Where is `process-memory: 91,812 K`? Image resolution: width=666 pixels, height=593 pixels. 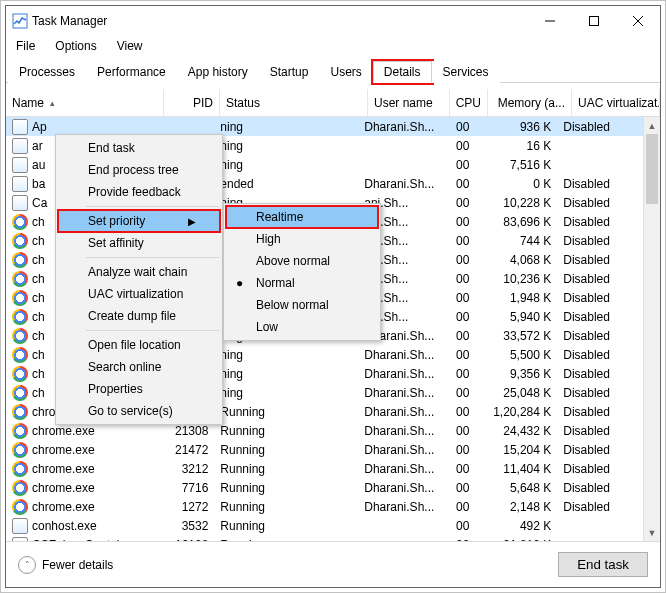
process-memory: 91,812 K is located at coordinates (516, 540).